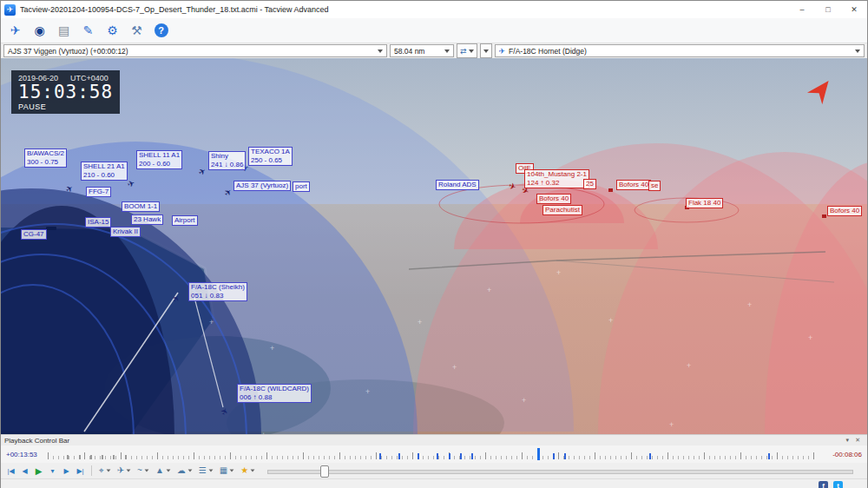  I want to click on jump-to-end-button: ▶|, so click(80, 471).